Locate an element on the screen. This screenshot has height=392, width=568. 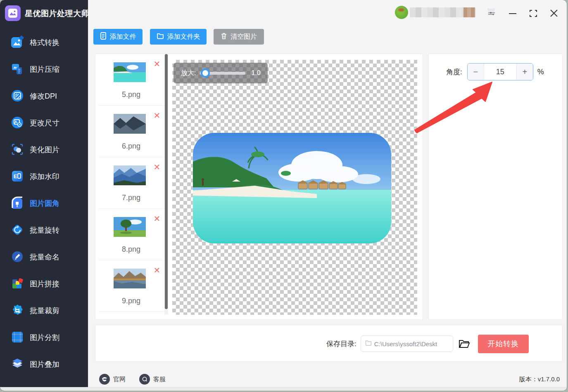
compress-icon is located at coordinates (17, 69).